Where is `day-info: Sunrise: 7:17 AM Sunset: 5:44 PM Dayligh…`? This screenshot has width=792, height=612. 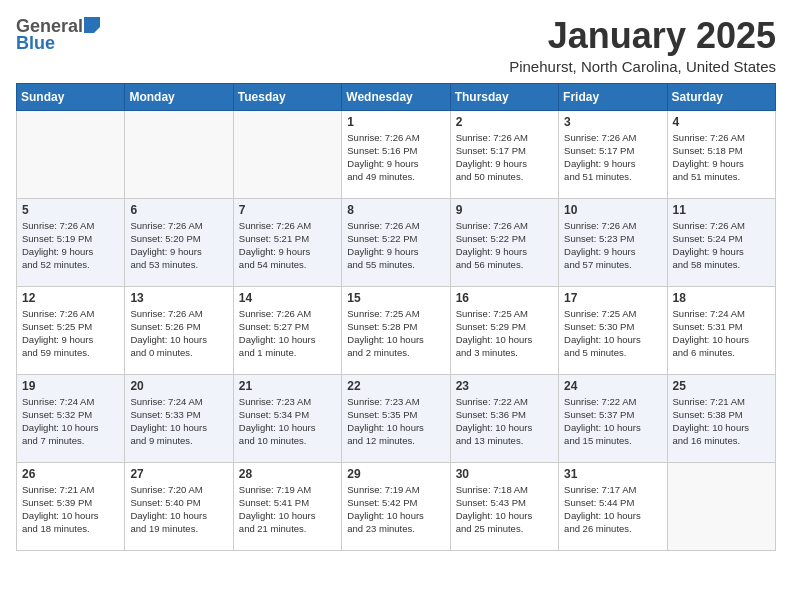
day-info: Sunrise: 7:17 AM Sunset: 5:44 PM Dayligh… is located at coordinates (612, 510).